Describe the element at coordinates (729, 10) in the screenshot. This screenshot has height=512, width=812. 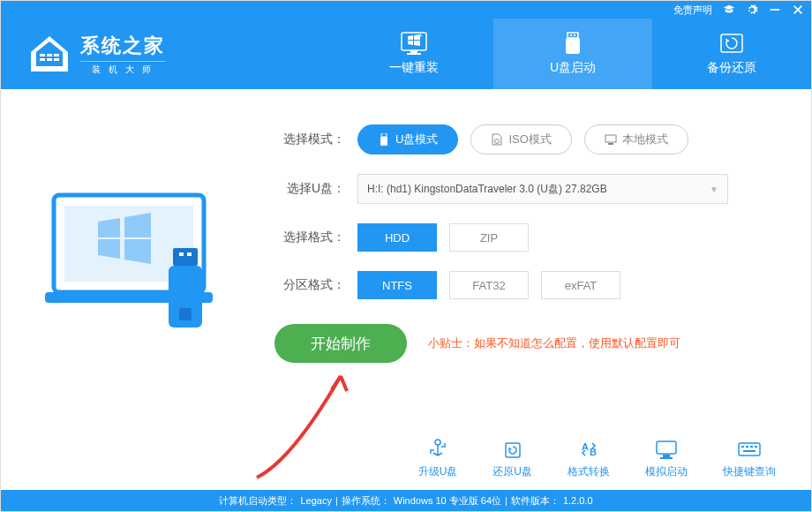
I see `hat-icon` at that location.